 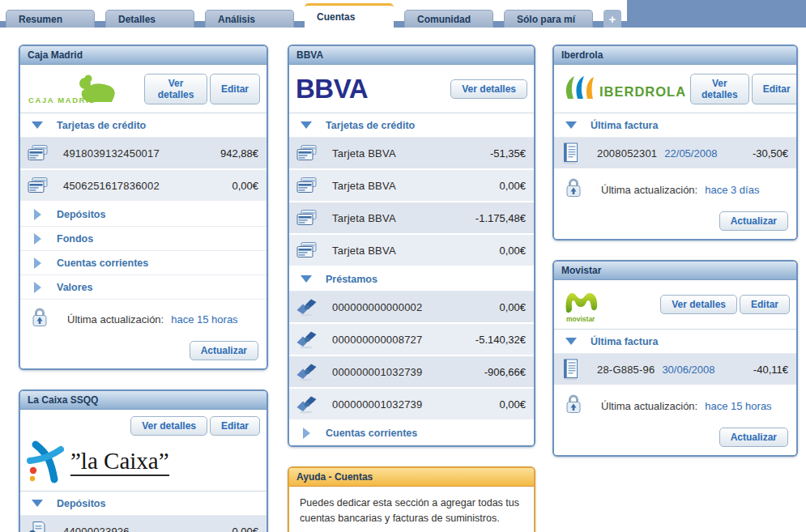 I want to click on help-text: Puedes dedicar esta sección a agregar to…, so click(x=412, y=509).